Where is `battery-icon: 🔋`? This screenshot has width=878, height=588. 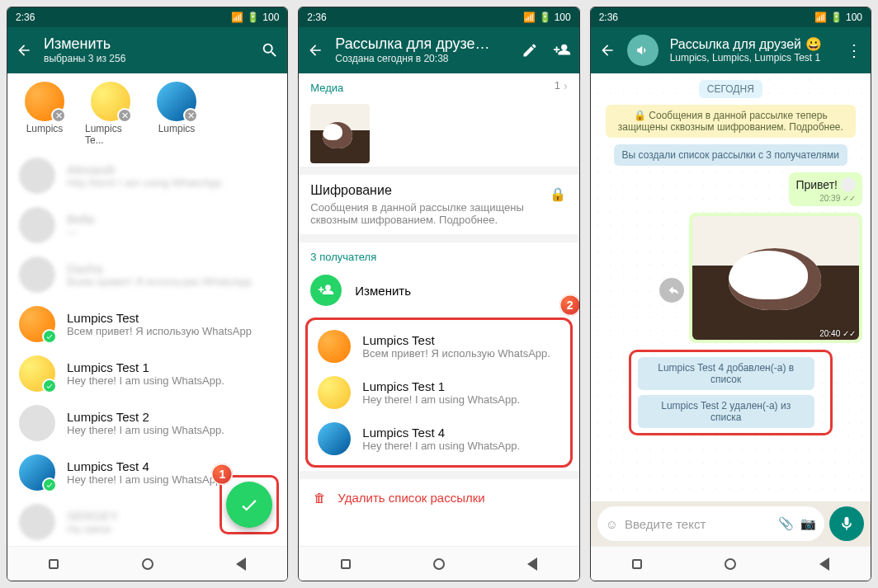 battery-icon: 🔋 is located at coordinates (837, 17).